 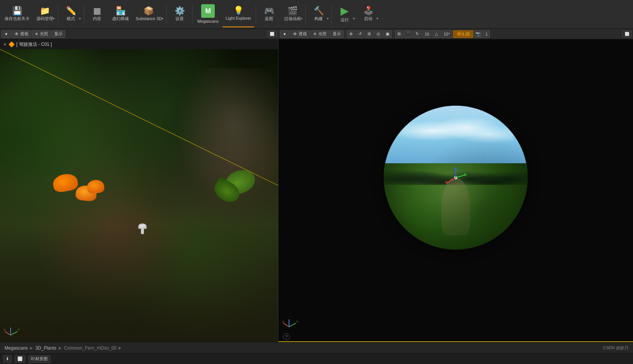 What do you see at coordinates (354, 19) in the screenshot?
I see `run-arrow: ▼` at bounding box center [354, 19].